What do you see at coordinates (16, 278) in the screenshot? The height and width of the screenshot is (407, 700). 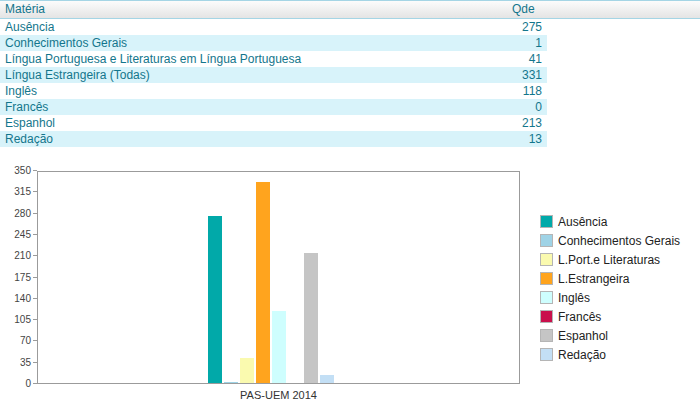 I see `y-tick-label: 175` at bounding box center [16, 278].